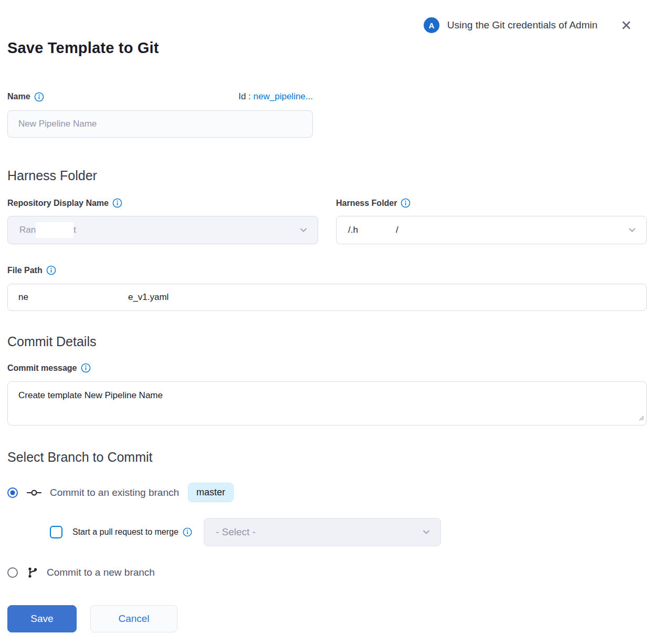 The width and height of the screenshot is (672, 644). What do you see at coordinates (327, 48) in the screenshot?
I see `page-title: Save Template to Git` at bounding box center [327, 48].